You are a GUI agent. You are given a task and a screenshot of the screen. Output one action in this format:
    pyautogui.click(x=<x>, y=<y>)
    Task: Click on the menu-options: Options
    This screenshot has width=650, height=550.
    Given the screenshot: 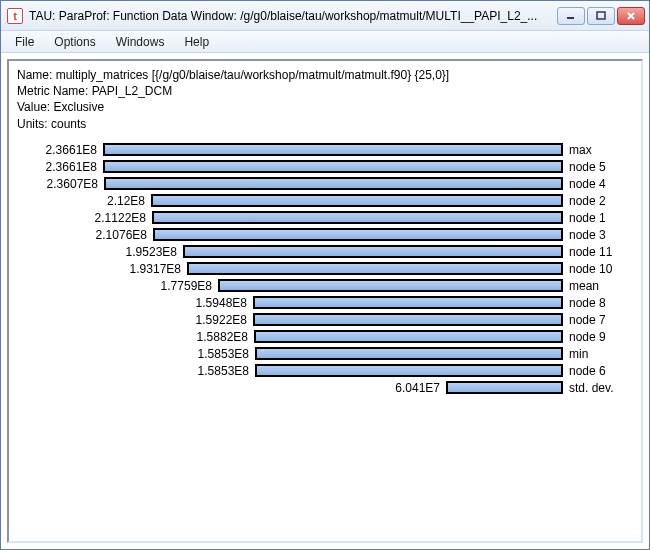 What is the action you would take?
    pyautogui.click(x=74, y=42)
    